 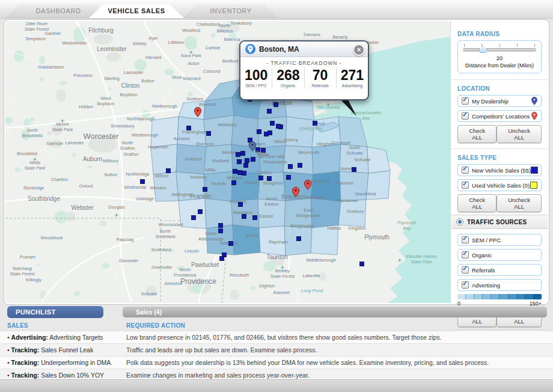 I want to click on traffic-sources-header: TRAFFIC SOURCES, so click(x=500, y=222).